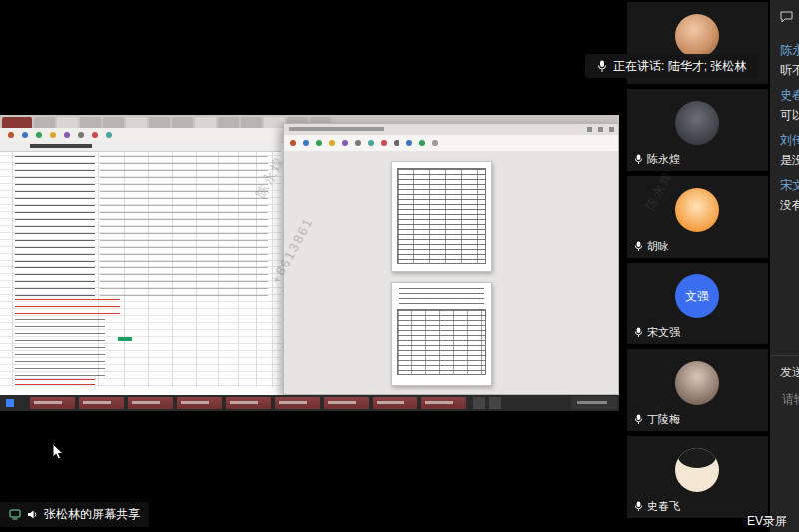 This screenshot has width=799, height=532. Describe the element at coordinates (663, 333) in the screenshot. I see `participant-name: 宋文强` at that location.